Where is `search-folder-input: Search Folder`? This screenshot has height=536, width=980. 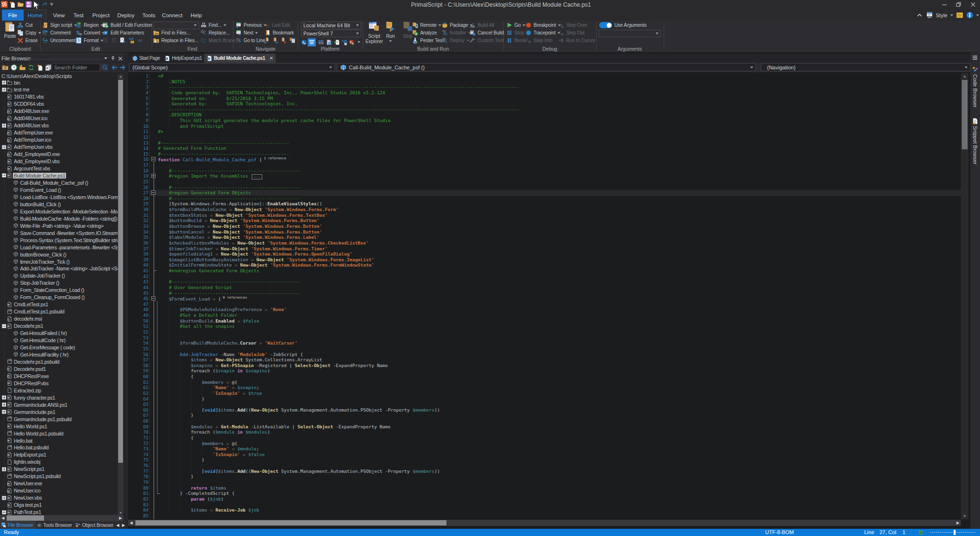
search-folder-input: Search Folder is located at coordinates (76, 67).